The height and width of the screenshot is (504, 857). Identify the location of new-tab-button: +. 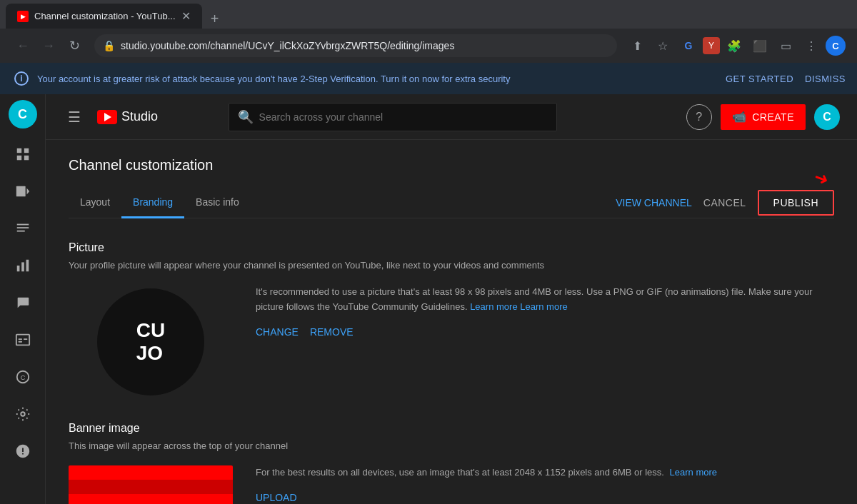
(215, 19).